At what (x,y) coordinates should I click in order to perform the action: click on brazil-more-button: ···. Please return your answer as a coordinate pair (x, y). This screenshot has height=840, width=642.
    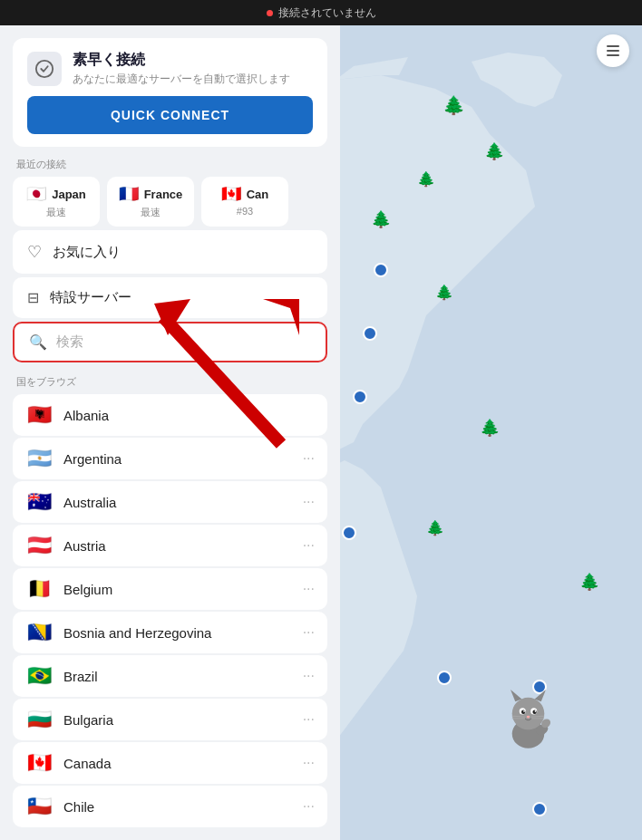
    Looking at the image, I should click on (308, 676).